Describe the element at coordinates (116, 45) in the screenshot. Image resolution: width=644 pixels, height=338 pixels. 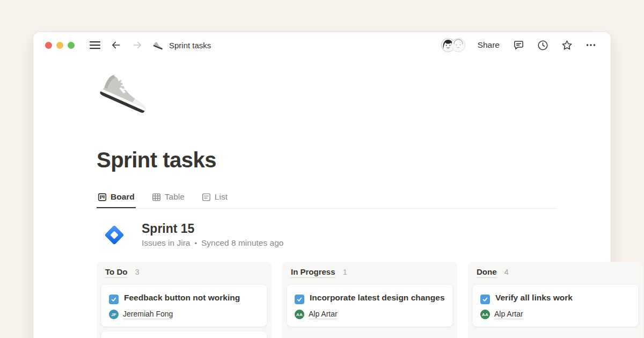
I see `back-arrow-icon` at that location.